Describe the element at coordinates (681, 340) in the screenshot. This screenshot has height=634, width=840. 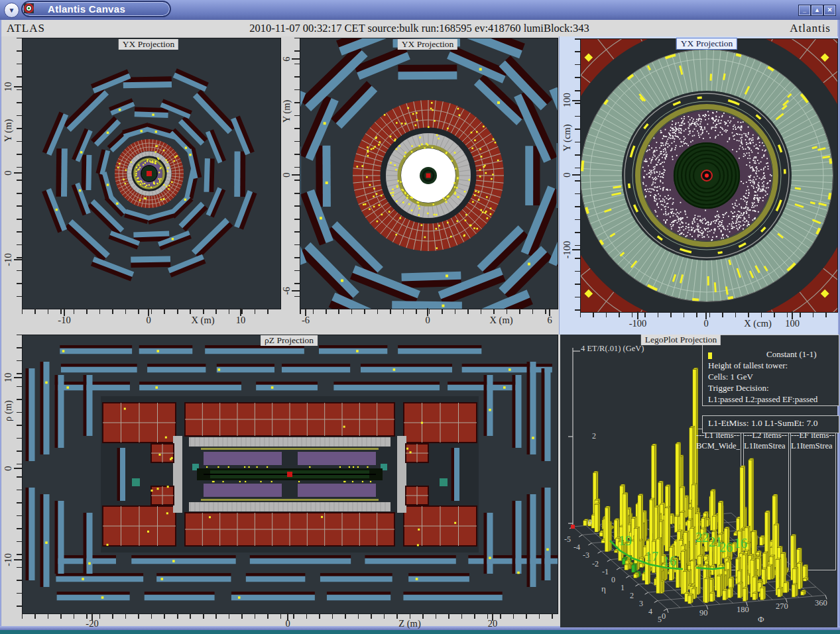
I see `lego-panel-title: LegoPlot Projection` at that location.